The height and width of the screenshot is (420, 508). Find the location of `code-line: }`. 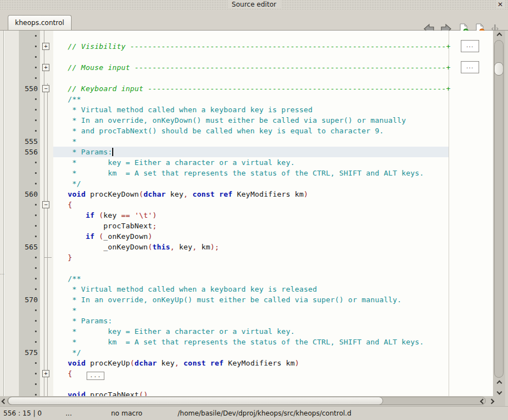

code-line: } is located at coordinates (247, 258).